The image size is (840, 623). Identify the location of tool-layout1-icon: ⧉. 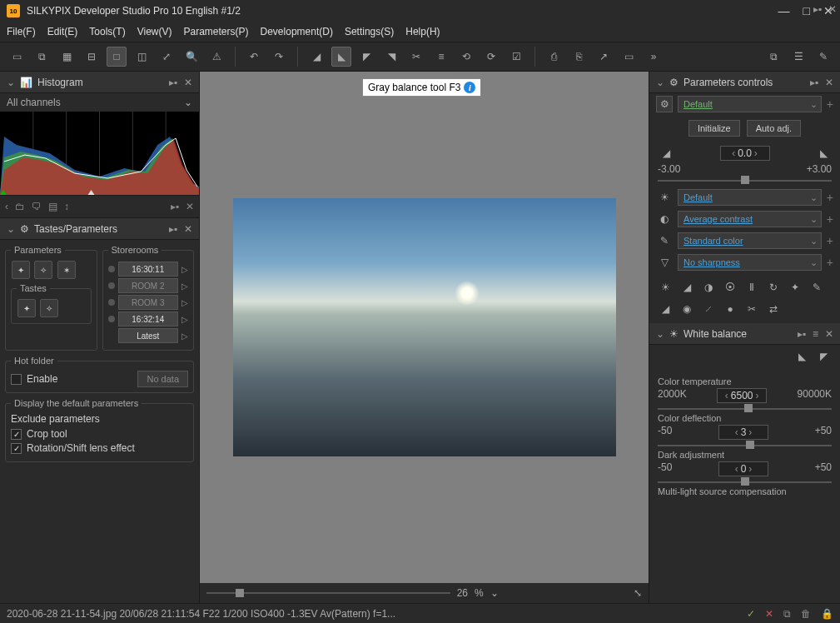
(42, 57).